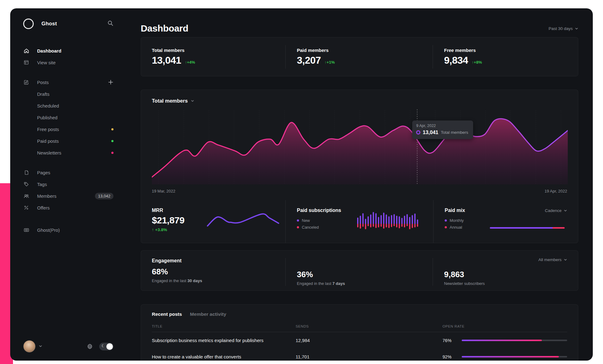 This screenshot has width=603, height=364. I want to click on table-row: Subscription business metrics explained …, so click(359, 341).